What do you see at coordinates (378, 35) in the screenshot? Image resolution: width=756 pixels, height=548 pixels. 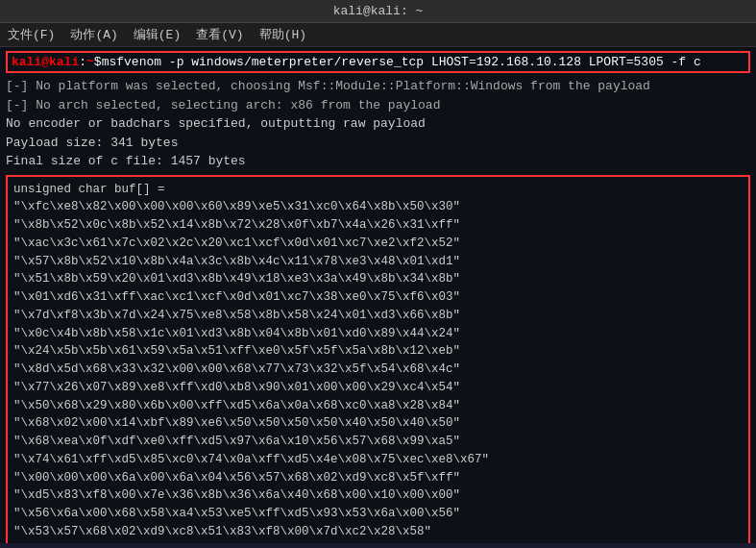 I see `menu-bar: 文件(F) 动作(A) 编辑(E) 查看(V) 帮助(H)` at bounding box center [378, 35].